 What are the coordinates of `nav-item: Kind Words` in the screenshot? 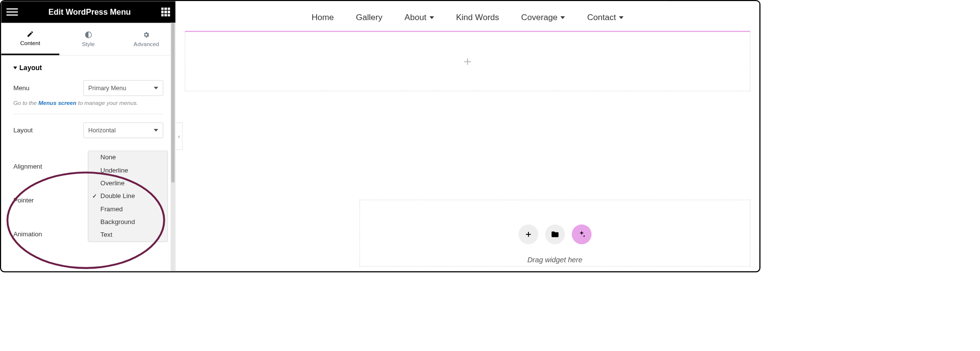 It's located at (477, 18).